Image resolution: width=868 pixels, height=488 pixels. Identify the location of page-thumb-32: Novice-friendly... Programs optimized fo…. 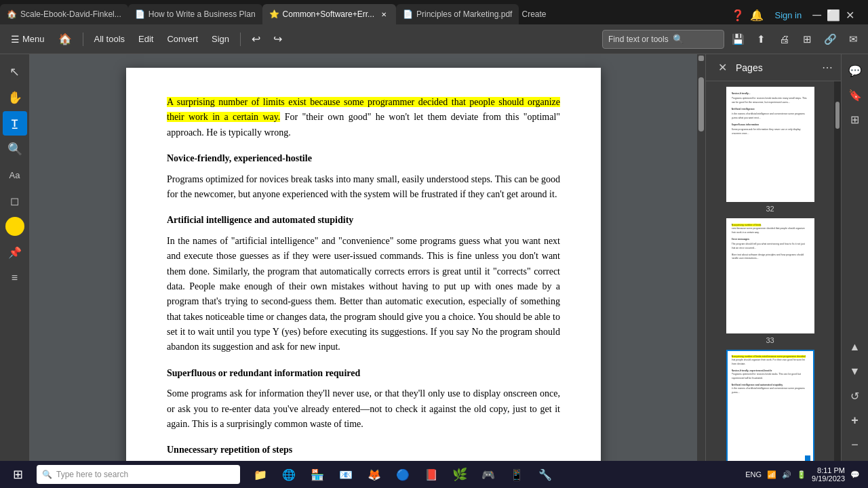
(770, 150).